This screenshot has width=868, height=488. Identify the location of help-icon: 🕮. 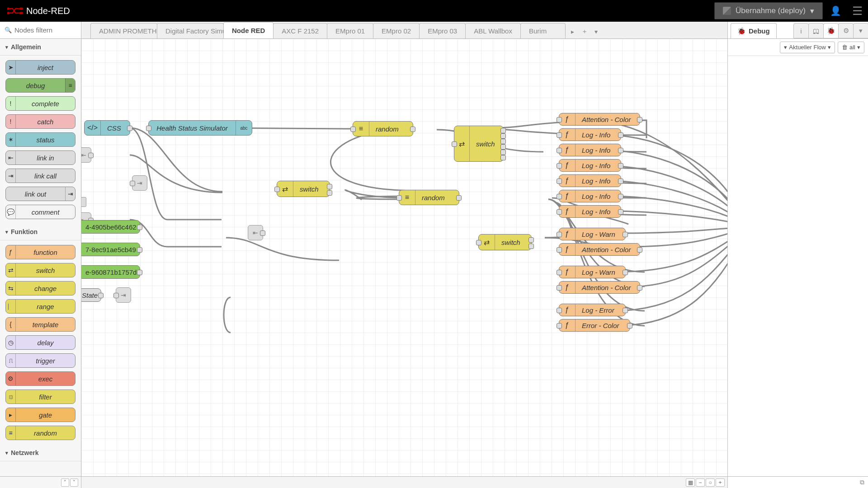
(816, 31).